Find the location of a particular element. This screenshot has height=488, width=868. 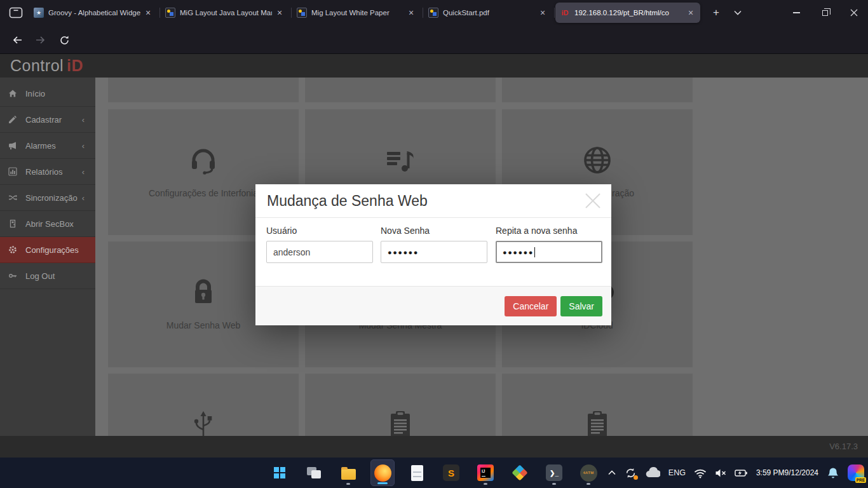

sublime-text-icon: S is located at coordinates (451, 473).